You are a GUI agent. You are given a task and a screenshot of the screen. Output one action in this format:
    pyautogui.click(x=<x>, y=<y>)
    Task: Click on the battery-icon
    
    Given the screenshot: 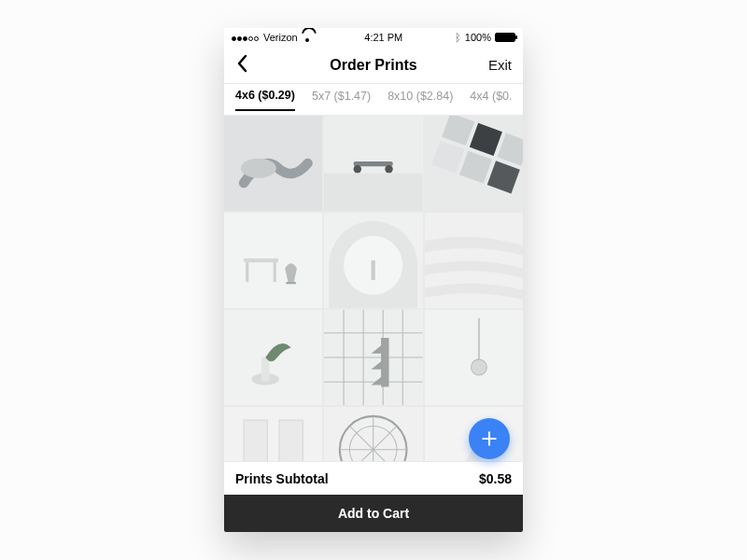 What is the action you would take?
    pyautogui.click(x=505, y=37)
    